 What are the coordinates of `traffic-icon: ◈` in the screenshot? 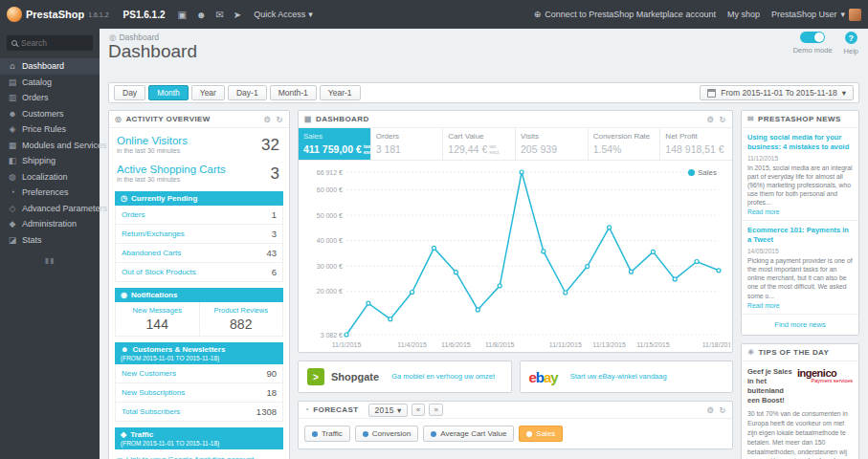 It's located at (123, 434).